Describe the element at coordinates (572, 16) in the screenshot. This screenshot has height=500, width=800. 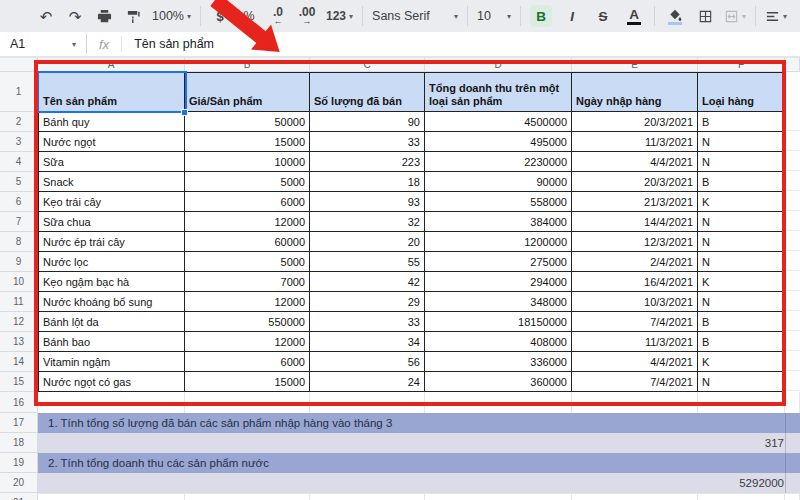
I see `italic-button: I` at that location.